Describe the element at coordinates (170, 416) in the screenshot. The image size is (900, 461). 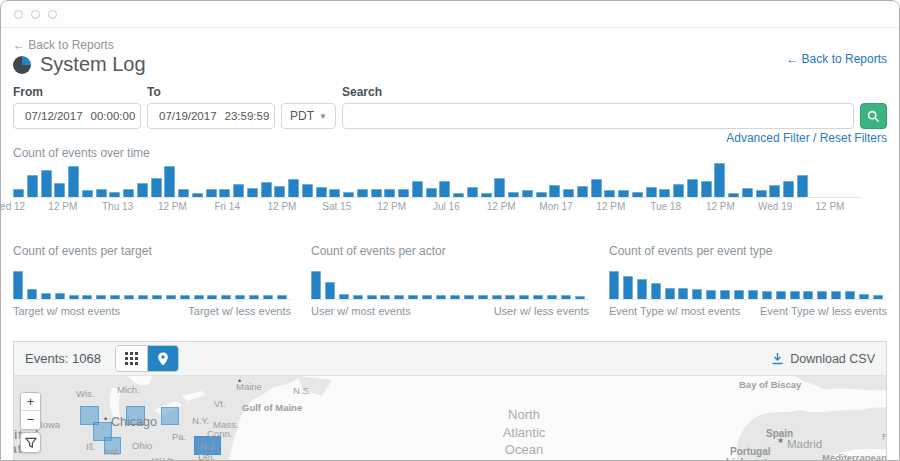
I see `map-marker-cluster` at that location.